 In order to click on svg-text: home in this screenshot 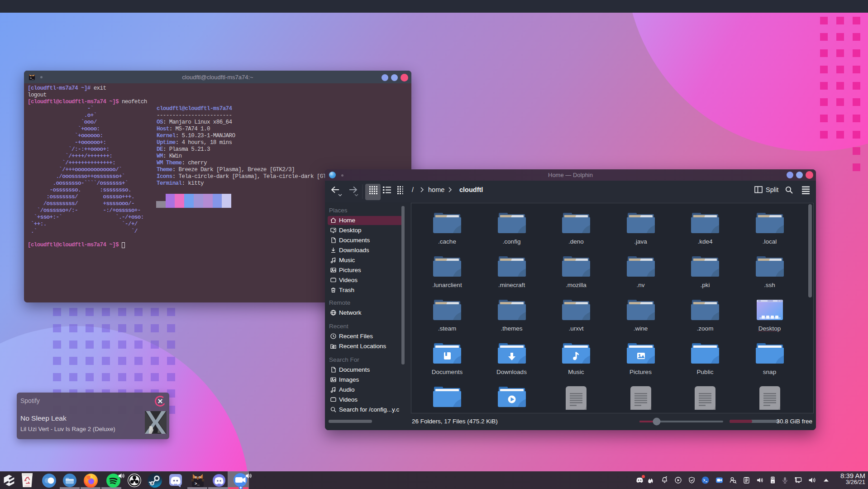, I will do `click(436, 190)`.